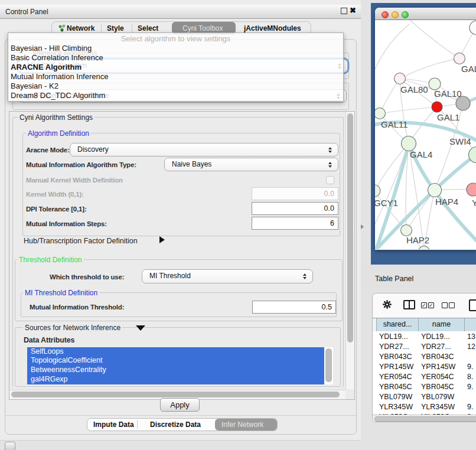 The height and width of the screenshot is (450, 476). Describe the element at coordinates (66, 360) in the screenshot. I see `list-item: TopologicalCoefficient` at that location.